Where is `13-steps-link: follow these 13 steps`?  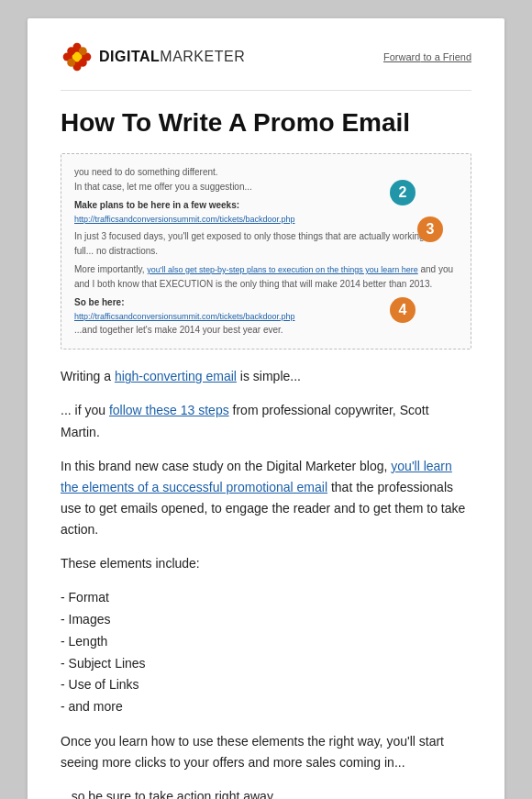 13-steps-link: follow these 13 steps is located at coordinates (169, 410).